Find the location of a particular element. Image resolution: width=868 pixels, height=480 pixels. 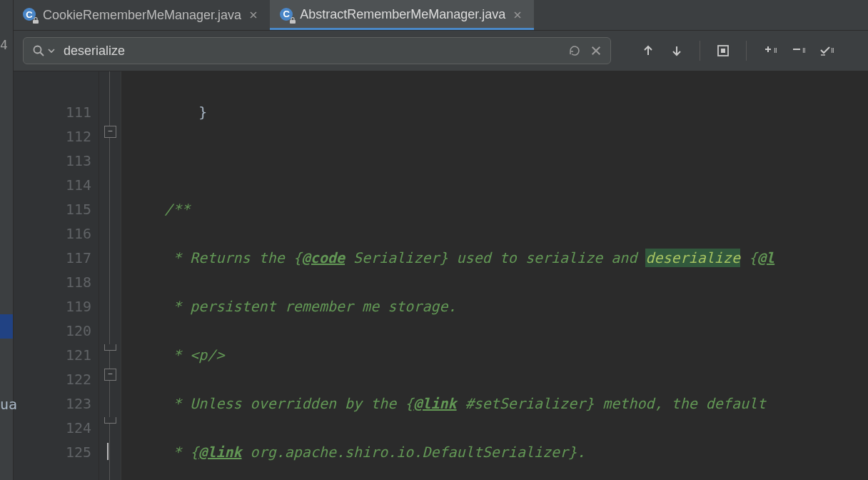

line-number: 111 is located at coordinates (52, 112).